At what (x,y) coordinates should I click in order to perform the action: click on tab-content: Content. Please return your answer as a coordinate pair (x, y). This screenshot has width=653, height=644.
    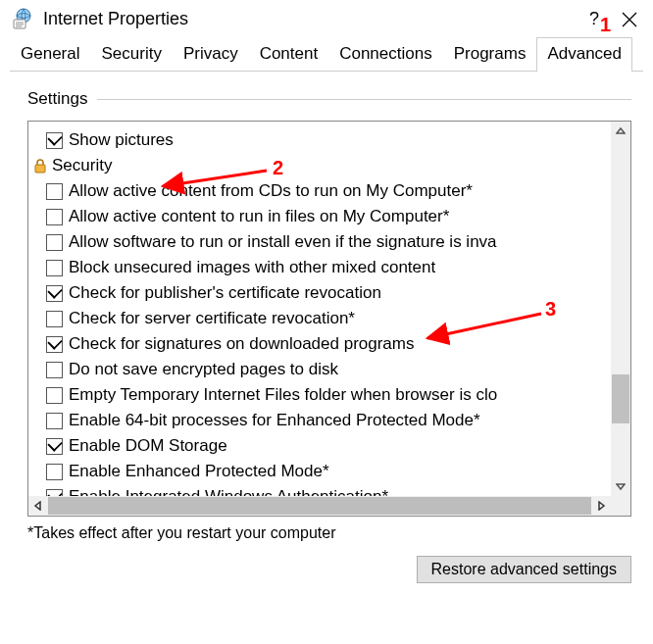
    Looking at the image, I should click on (289, 54).